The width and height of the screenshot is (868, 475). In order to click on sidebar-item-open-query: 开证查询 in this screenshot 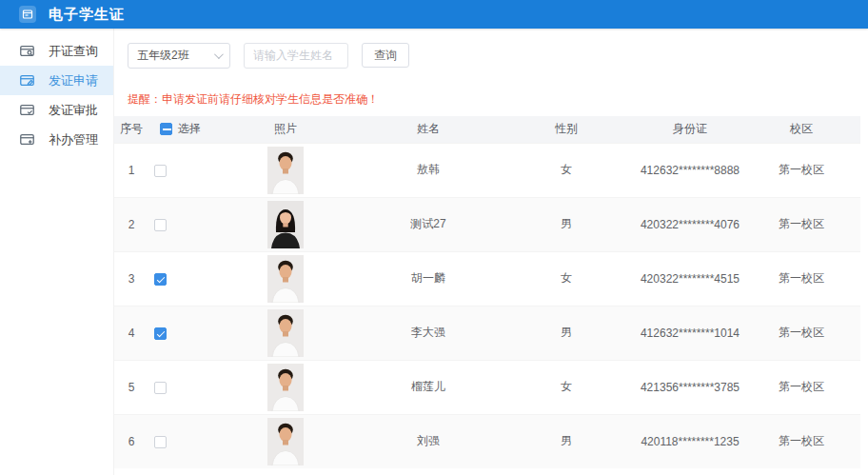, I will do `click(57, 51)`.